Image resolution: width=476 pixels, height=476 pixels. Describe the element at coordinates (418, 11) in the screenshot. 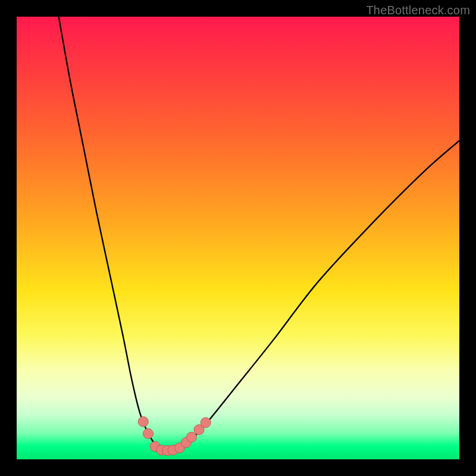

I see `watermark-text: TheBottleneck.com` at that location.